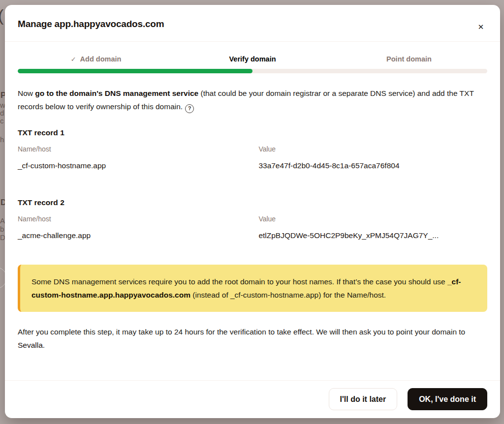 The image size is (504, 424). What do you see at coordinates (2, 16) in the screenshot?
I see `background-text-fragment: (` at bounding box center [2, 16].